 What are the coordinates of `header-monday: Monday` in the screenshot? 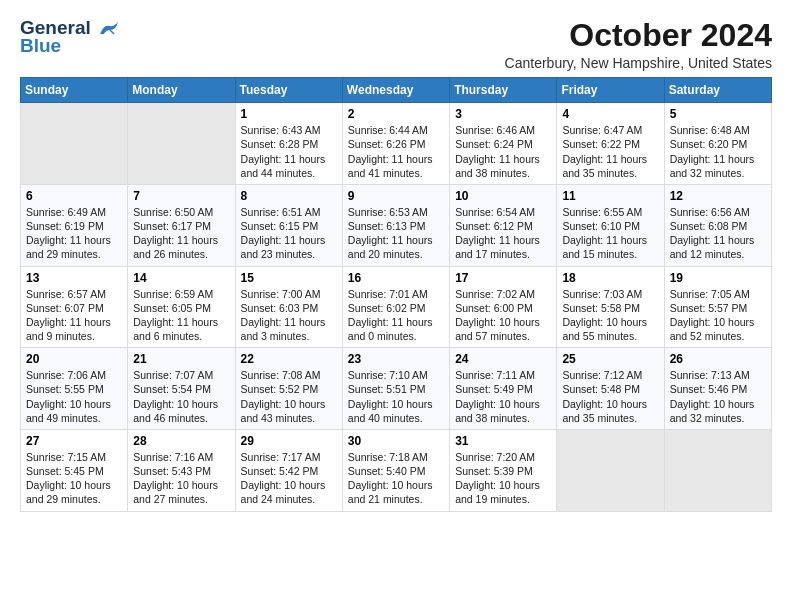 It's located at (182, 90).